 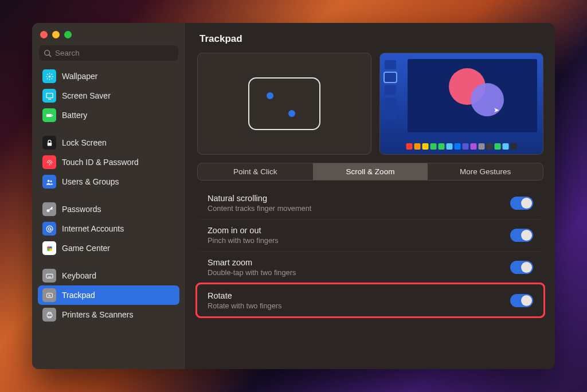 What do you see at coordinates (81, 209) in the screenshot?
I see `sidebar-item-label: Passwords` at bounding box center [81, 209].